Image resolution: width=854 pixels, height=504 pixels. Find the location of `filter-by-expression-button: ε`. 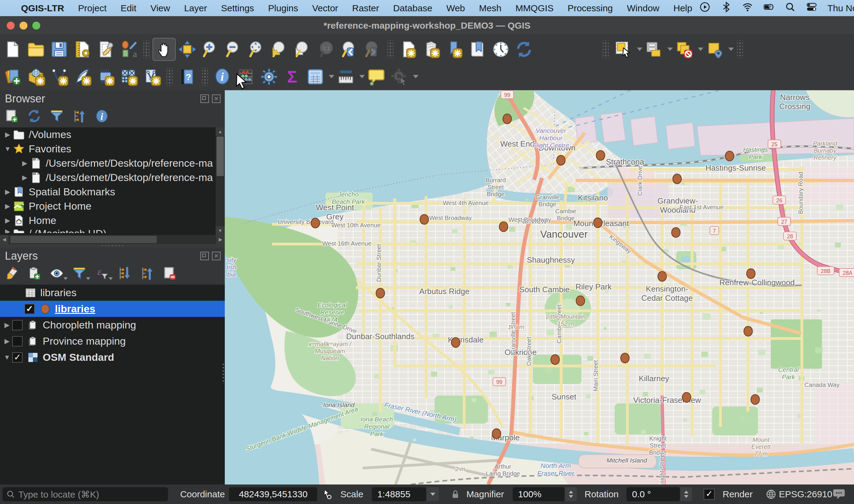

filter-by-expression-button: ε is located at coordinates (102, 273).